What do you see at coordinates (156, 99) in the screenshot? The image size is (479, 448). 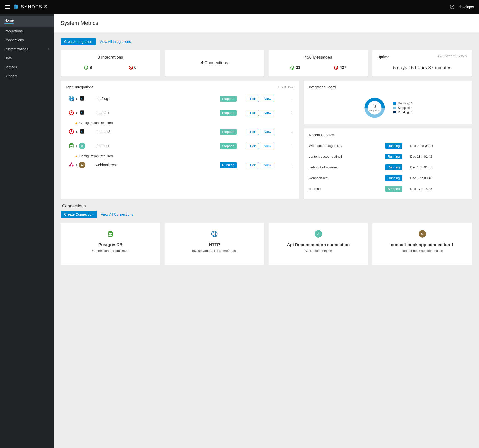 I see `integration-name: http2log1` at bounding box center [156, 99].